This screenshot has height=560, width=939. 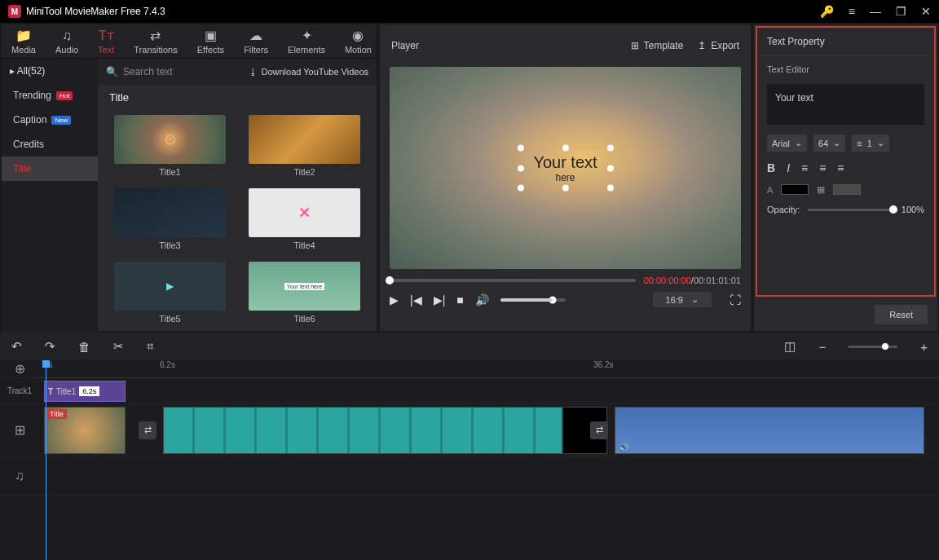 What do you see at coordinates (489, 391) in the screenshot?
I see `text-track: T Title1 6.2s` at bounding box center [489, 391].